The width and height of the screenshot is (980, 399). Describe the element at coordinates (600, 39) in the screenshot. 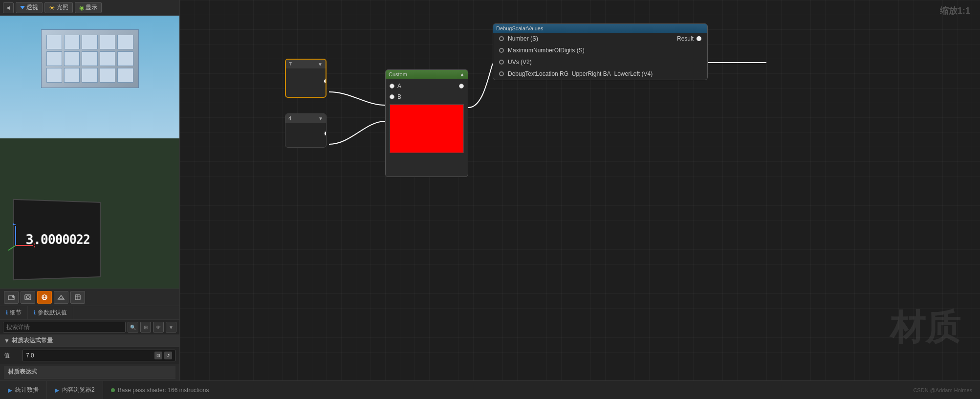

I see `debug-row-0: Number (S) Result` at that location.